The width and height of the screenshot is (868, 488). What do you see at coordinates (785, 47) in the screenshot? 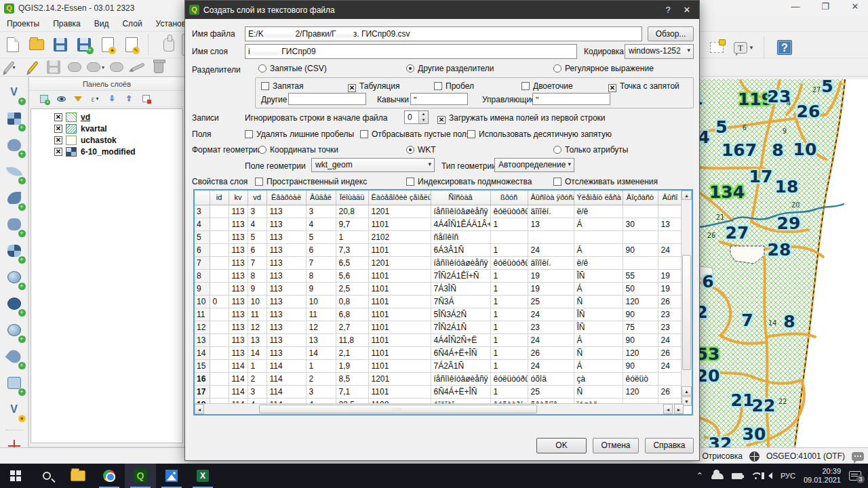
I see `help-button-toolbar: ?` at bounding box center [785, 47].